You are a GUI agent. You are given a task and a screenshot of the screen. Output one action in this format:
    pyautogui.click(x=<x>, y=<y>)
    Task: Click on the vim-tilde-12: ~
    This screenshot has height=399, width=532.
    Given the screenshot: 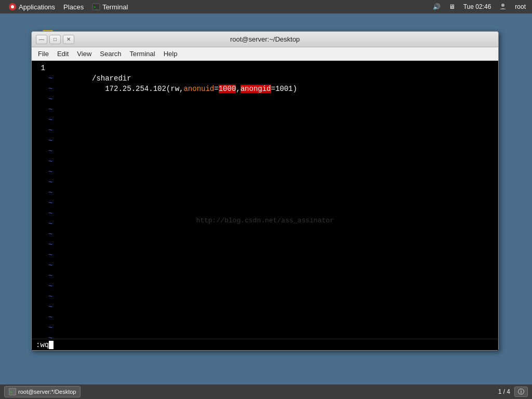 What is the action you would take?
    pyautogui.click(x=265, y=182)
    